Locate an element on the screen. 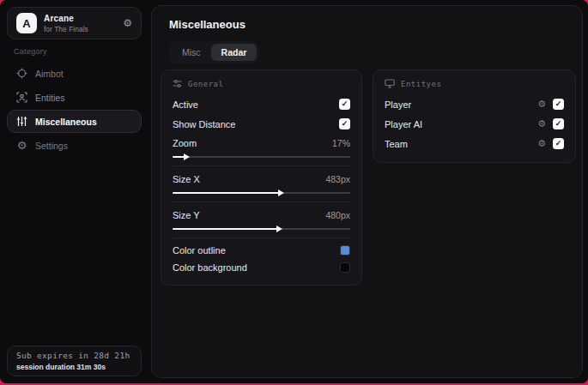  slider-value: 17% is located at coordinates (342, 143).